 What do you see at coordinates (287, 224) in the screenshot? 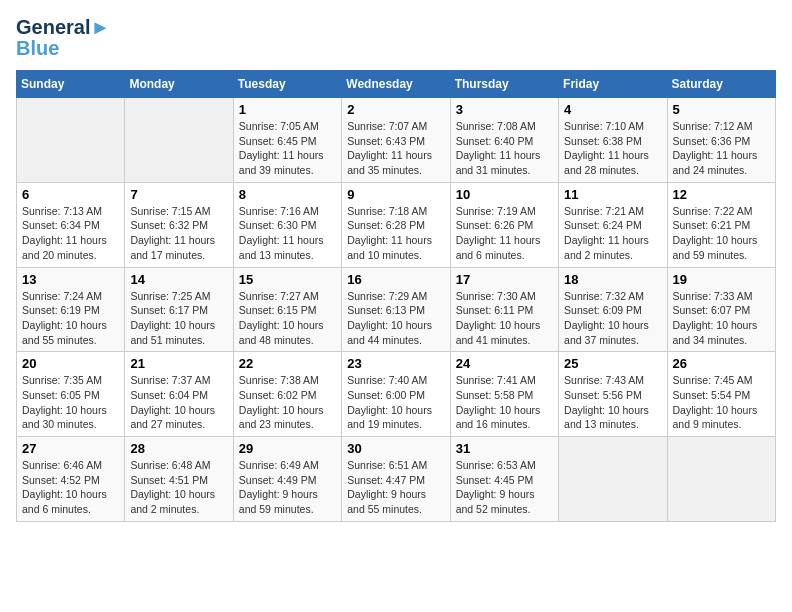
I see `calendar-cell: 8Sunrise: 7:16 AMSunset: 6:30 PMDaylight…` at bounding box center [287, 224].